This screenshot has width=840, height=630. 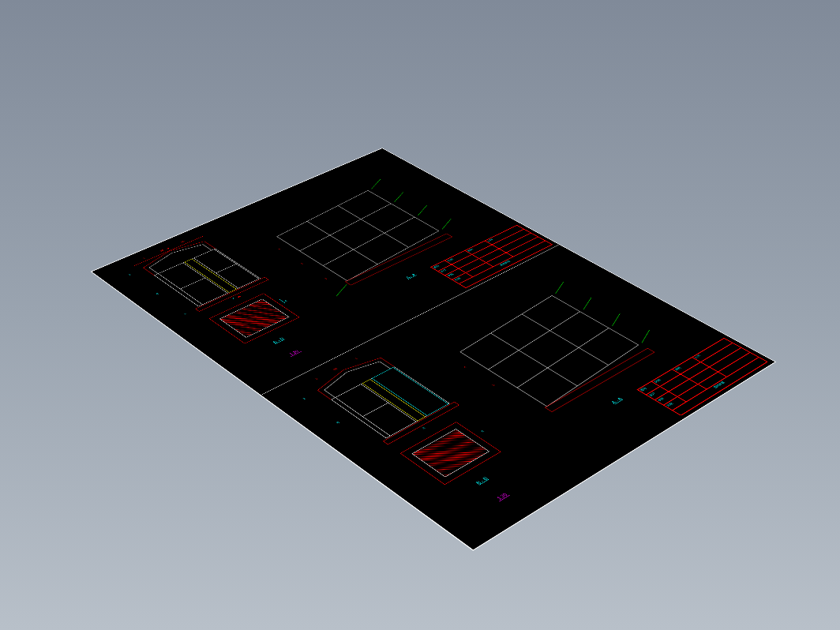 I want to click on tb2-h4: 1:20, so click(x=712, y=350).